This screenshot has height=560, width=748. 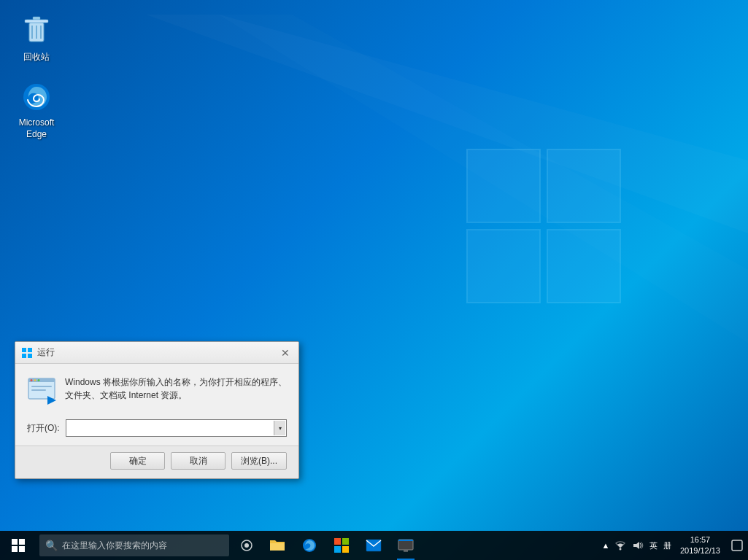 I want to click on tray-network-icon, so click(x=620, y=545).